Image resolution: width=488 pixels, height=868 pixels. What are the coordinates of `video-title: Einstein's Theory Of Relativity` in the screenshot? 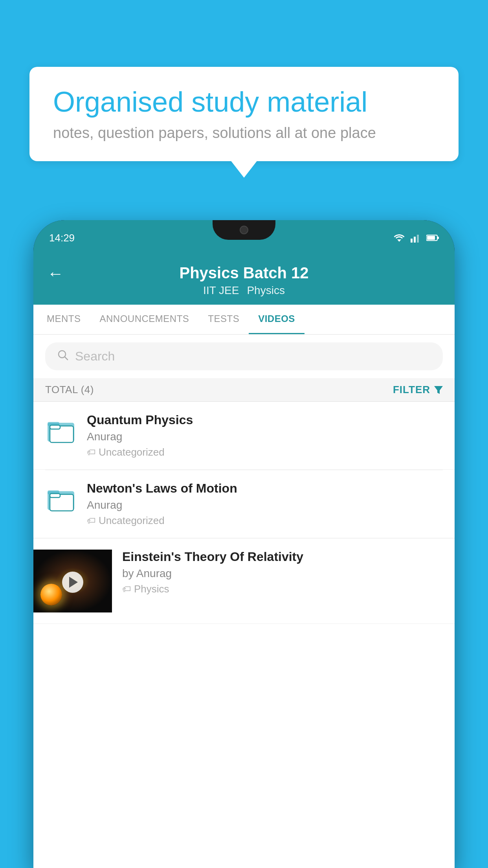 It's located at (283, 557).